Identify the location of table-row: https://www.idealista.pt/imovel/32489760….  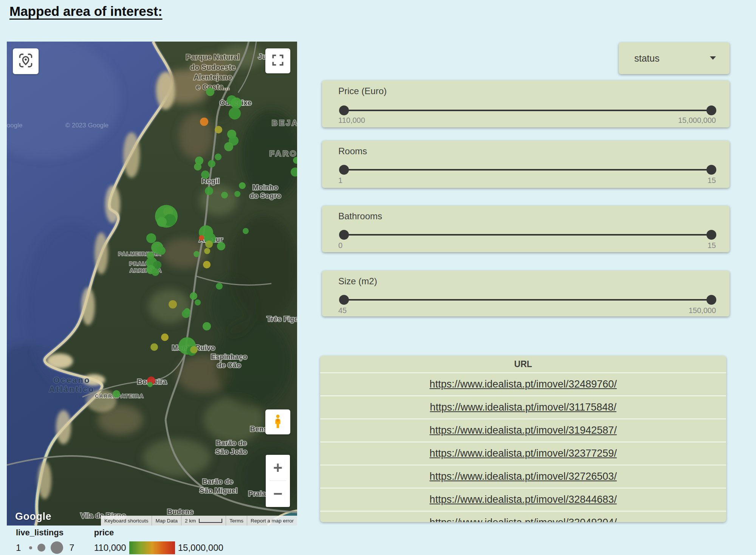
(523, 384).